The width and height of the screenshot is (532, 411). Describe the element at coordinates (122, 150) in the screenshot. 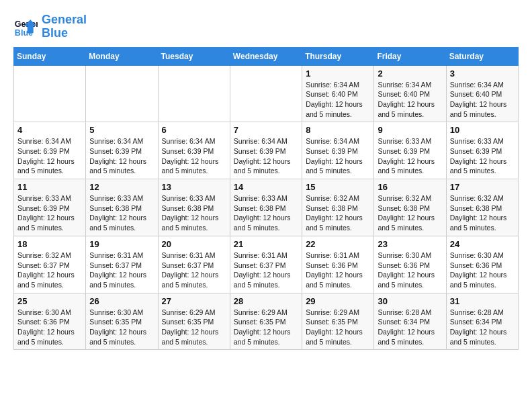

I see `calendar-cell: 5Sunrise: 6:34 AMSunset: 6:39 PMDaylight…` at that location.